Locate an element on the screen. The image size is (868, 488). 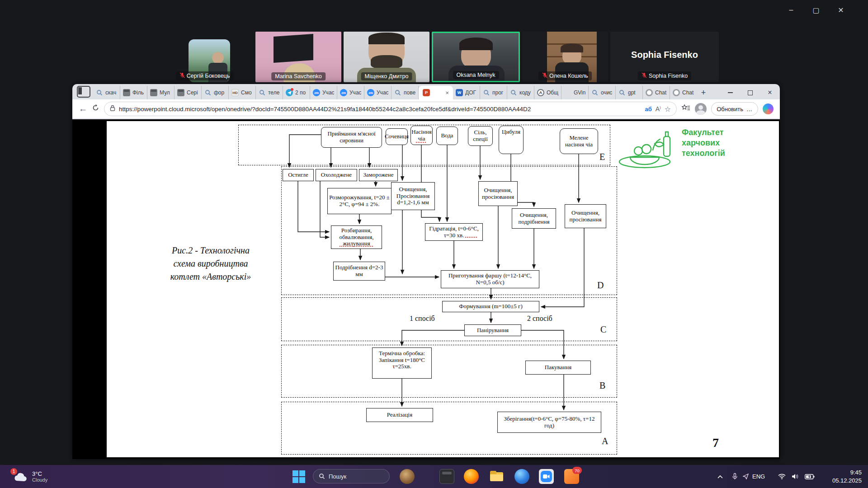
browser-minimize-button is located at coordinates (730, 93).